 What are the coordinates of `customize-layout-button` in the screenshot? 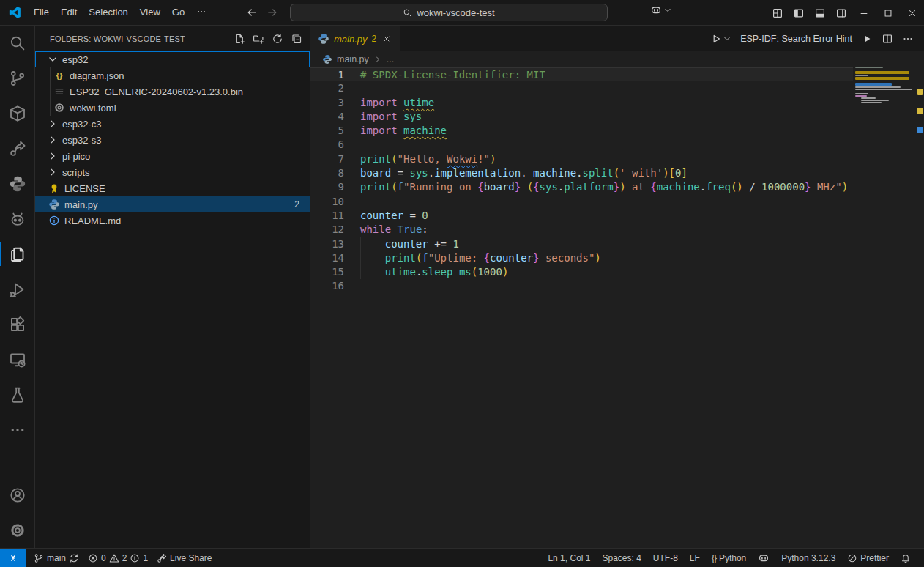 It's located at (778, 13).